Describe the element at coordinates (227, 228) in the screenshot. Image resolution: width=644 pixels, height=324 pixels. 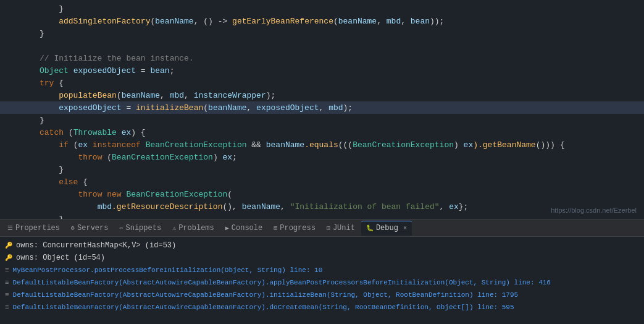
I see `console-icon: ▶` at that location.